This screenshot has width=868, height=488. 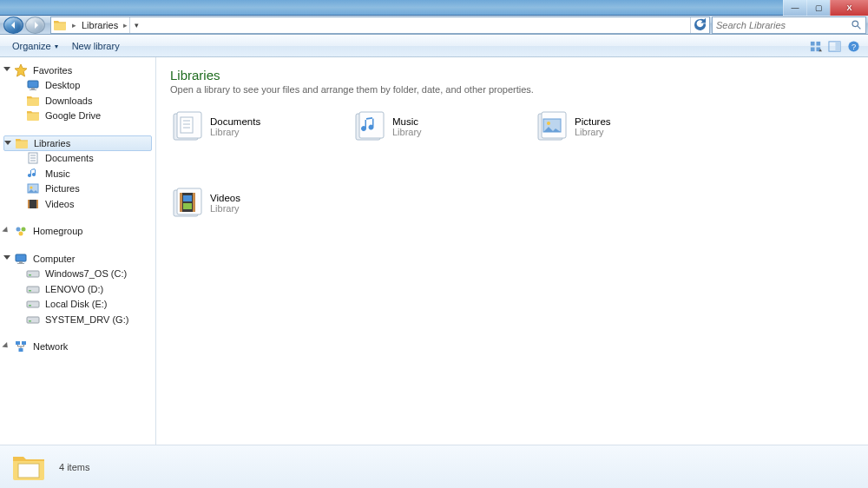 What do you see at coordinates (407, 122) in the screenshot?
I see `library-name: Music` at bounding box center [407, 122].